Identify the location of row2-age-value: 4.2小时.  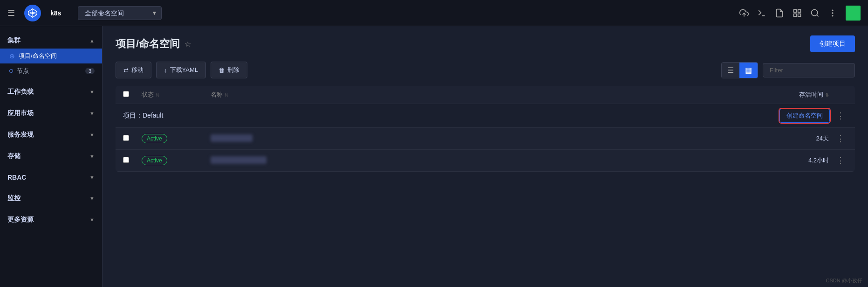
(819, 161).